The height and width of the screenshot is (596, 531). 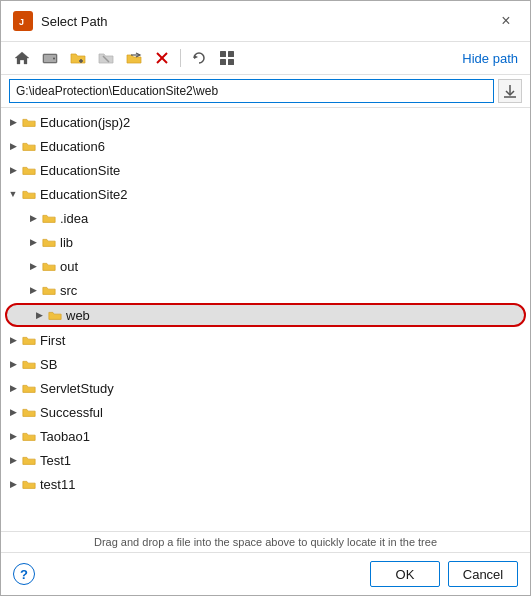 What do you see at coordinates (55, 315) in the screenshot?
I see `folder-icon-web` at bounding box center [55, 315].